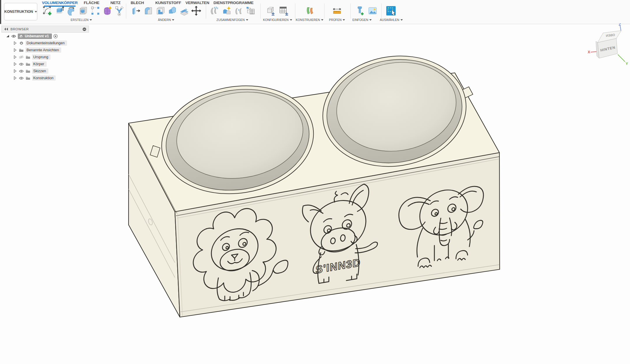  What do you see at coordinates (8, 36) in the screenshot?
I see `expanded-arrow-icon` at bounding box center [8, 36].